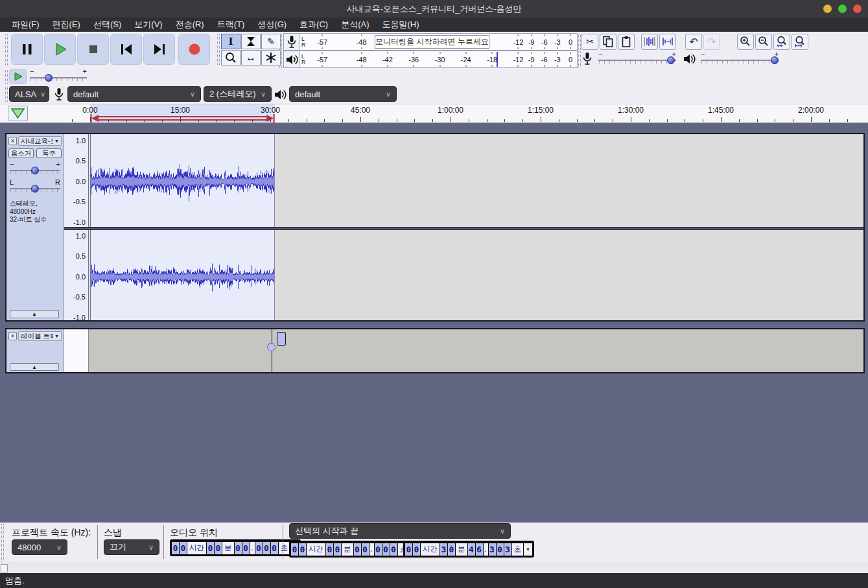  I want to click on copy-button, so click(608, 41).